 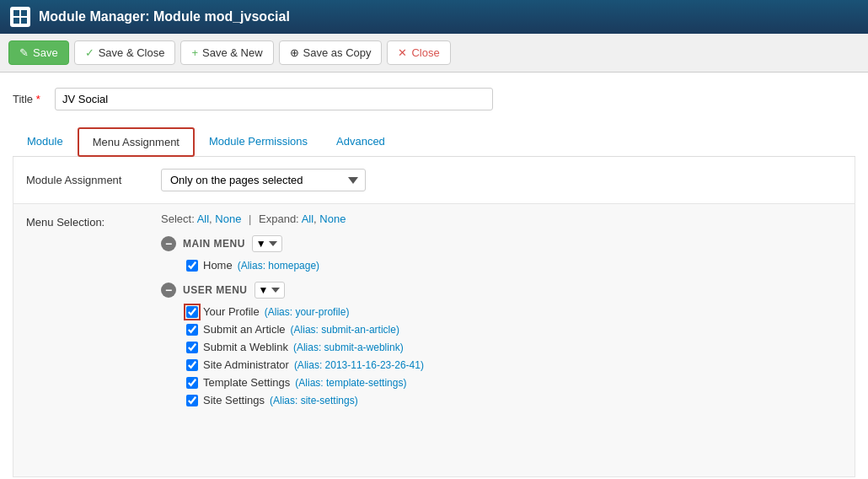 What do you see at coordinates (274, 100) in the screenshot?
I see `title-input` at bounding box center [274, 100].